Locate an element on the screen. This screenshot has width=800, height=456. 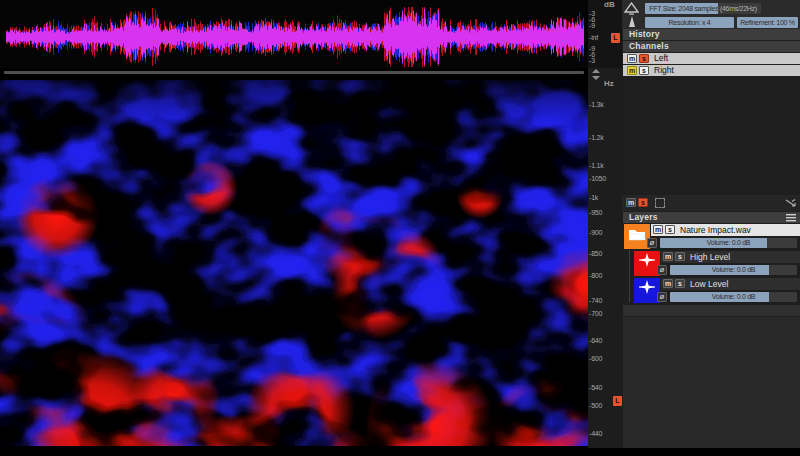
scale-tick: -850 is located at coordinates (596, 254).